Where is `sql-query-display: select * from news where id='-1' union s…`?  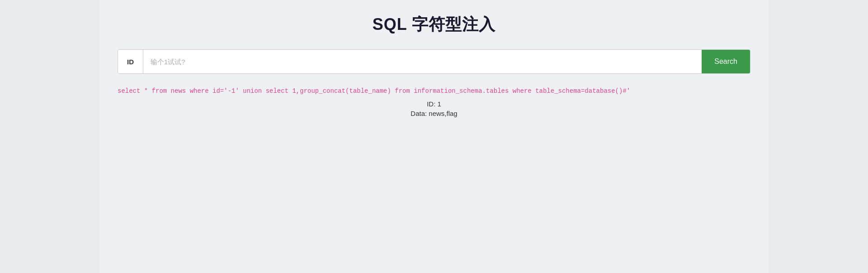
sql-query-display: select * from news where id='-1' union s… is located at coordinates (434, 91).